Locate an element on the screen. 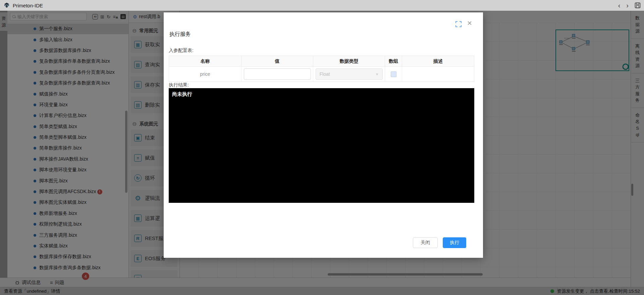 This screenshot has width=644, height=295. param-table-row: price Float ∨ is located at coordinates (321, 74).